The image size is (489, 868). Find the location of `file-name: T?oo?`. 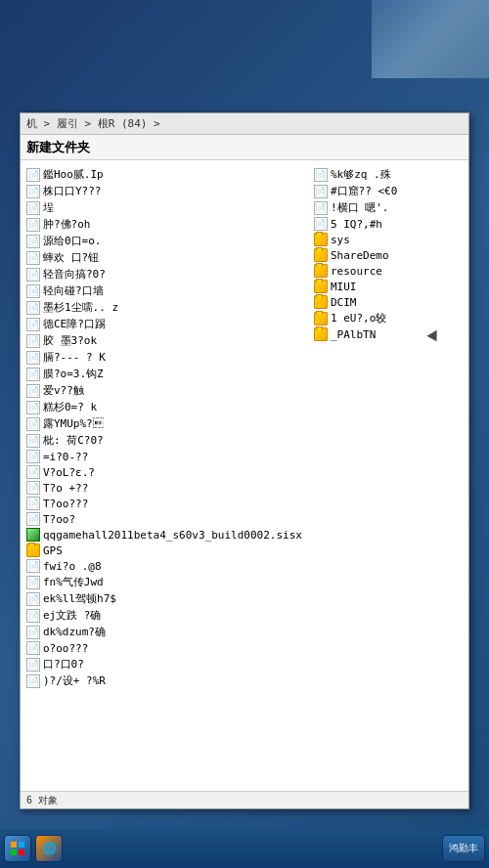

file-name: T?oo? is located at coordinates (59, 520).